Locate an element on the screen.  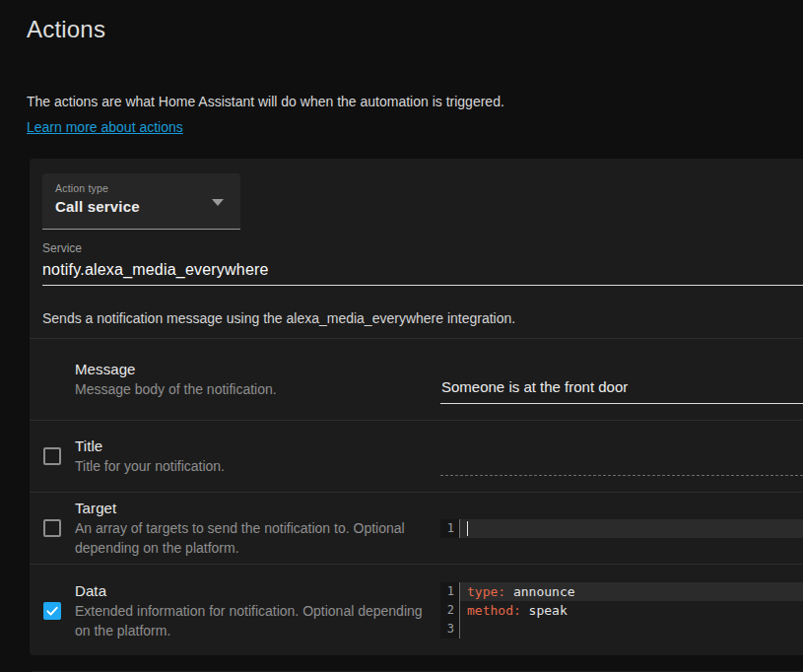
yaml-value: speak is located at coordinates (544, 611).